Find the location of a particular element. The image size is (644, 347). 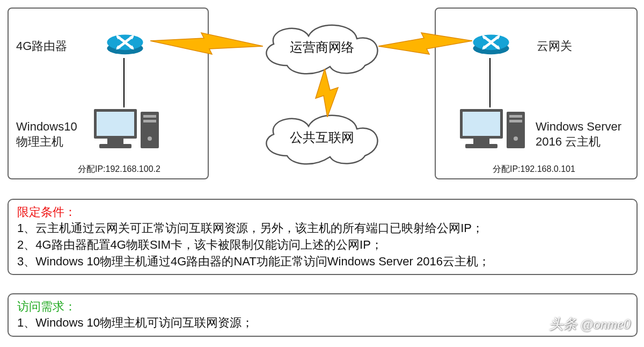

winserver-label: Windows Server 2016 云主机 is located at coordinates (579, 134).